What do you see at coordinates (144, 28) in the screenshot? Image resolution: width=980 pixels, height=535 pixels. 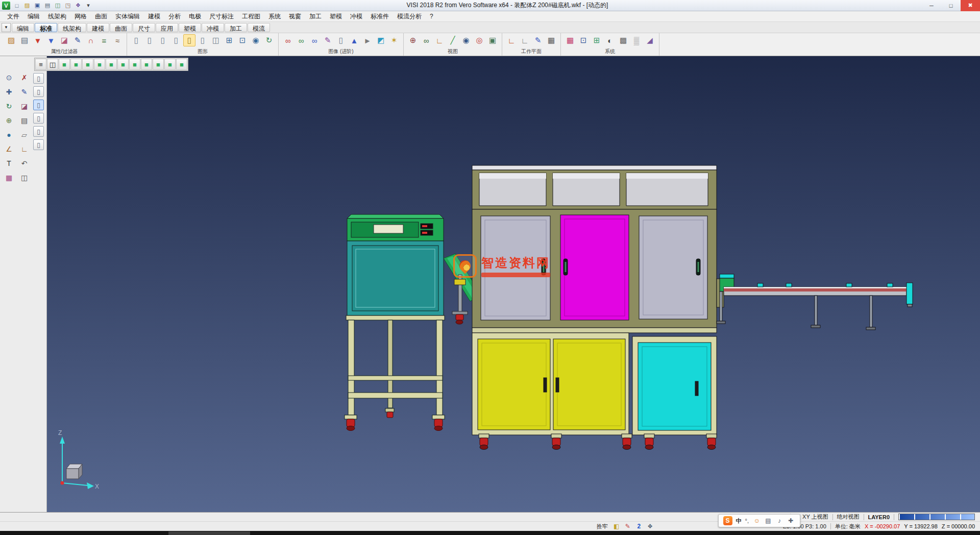 I see `tab-dimension: 尺寸` at bounding box center [144, 28].